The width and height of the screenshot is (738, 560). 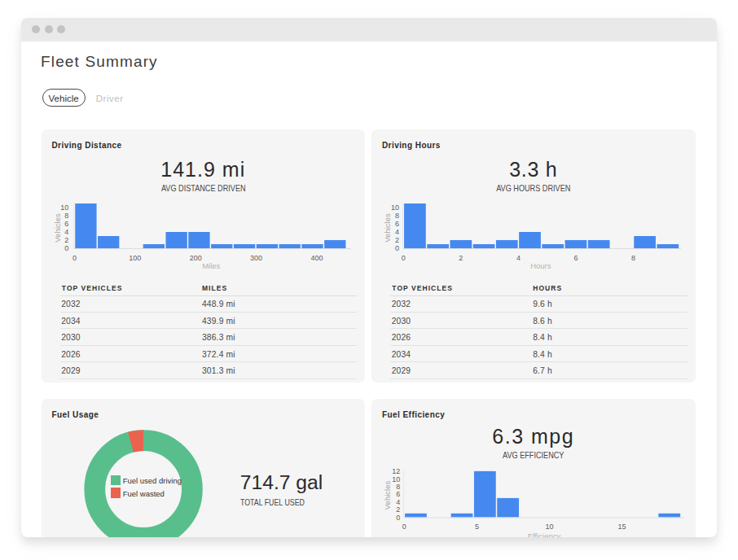 What do you see at coordinates (622, 527) in the screenshot?
I see `svg-text: 15` at bounding box center [622, 527].